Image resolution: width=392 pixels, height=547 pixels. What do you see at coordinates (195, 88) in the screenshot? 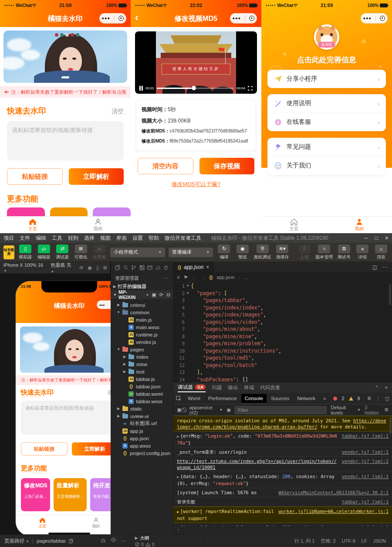
I see `progress-slider` at bounding box center [195, 88].